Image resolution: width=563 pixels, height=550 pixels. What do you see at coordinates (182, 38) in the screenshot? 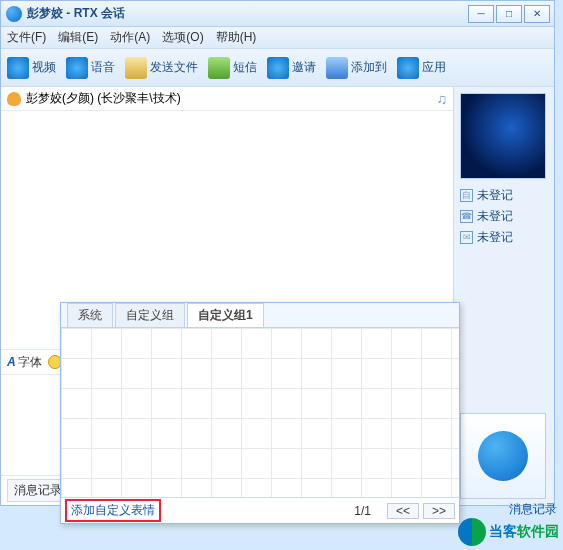
I see `menu-option: 选项(O)` at bounding box center [182, 38].